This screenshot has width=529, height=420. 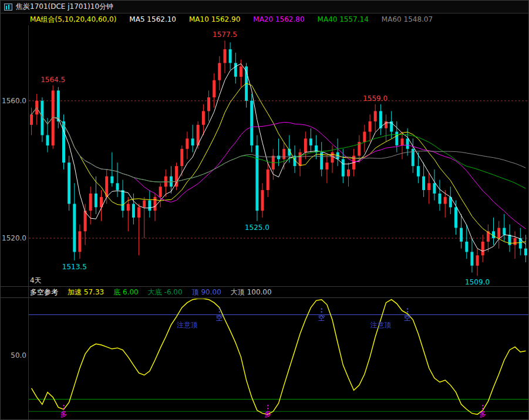 What do you see at coordinates (130, 292) in the screenshot?
I see `param-value: 6.00` at bounding box center [130, 292].